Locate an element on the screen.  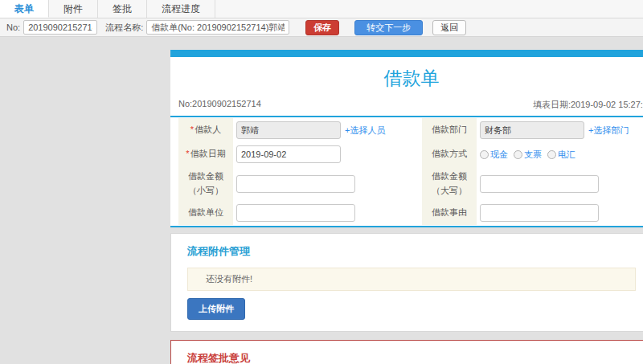
loan-date-input is located at coordinates (289, 154).